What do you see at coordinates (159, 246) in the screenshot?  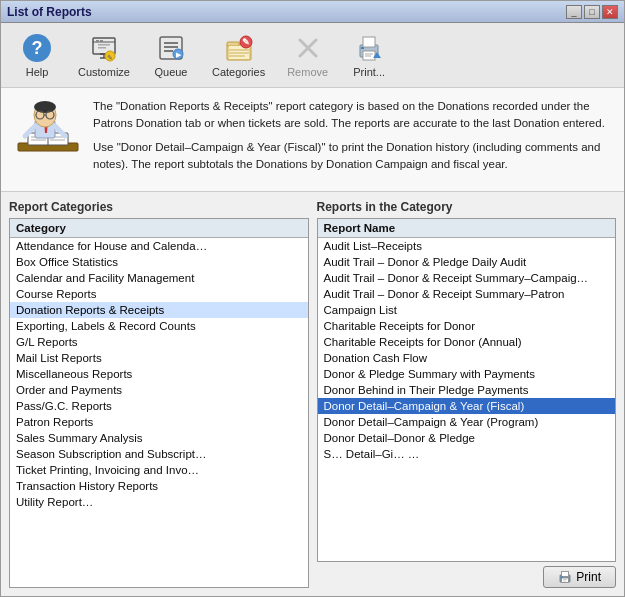 I see `category-item: Attendance for House and Calenda…` at bounding box center [159, 246].